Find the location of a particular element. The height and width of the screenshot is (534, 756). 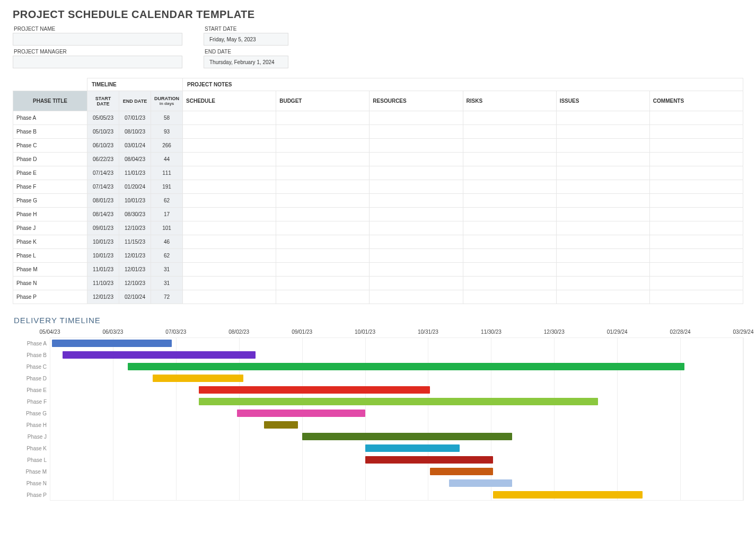

cell-start: 08/14/23 is located at coordinates (103, 215).